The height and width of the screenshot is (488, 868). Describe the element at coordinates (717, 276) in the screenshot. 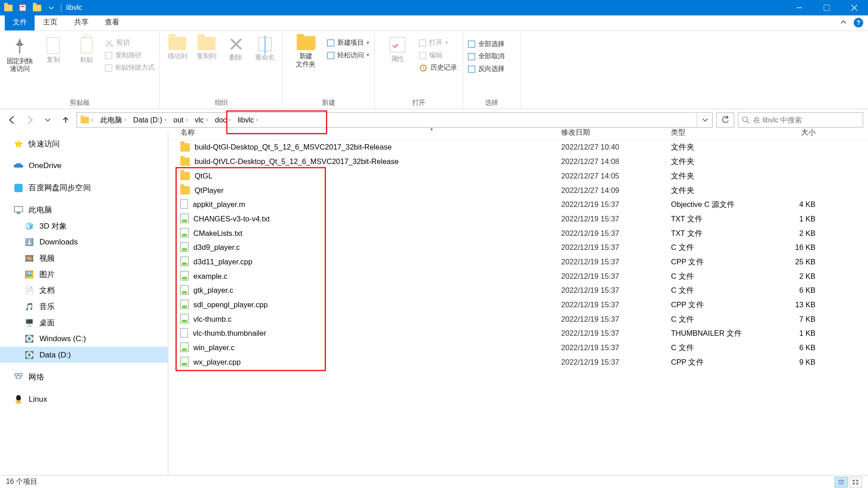

I see `file-type: C 文件` at that location.